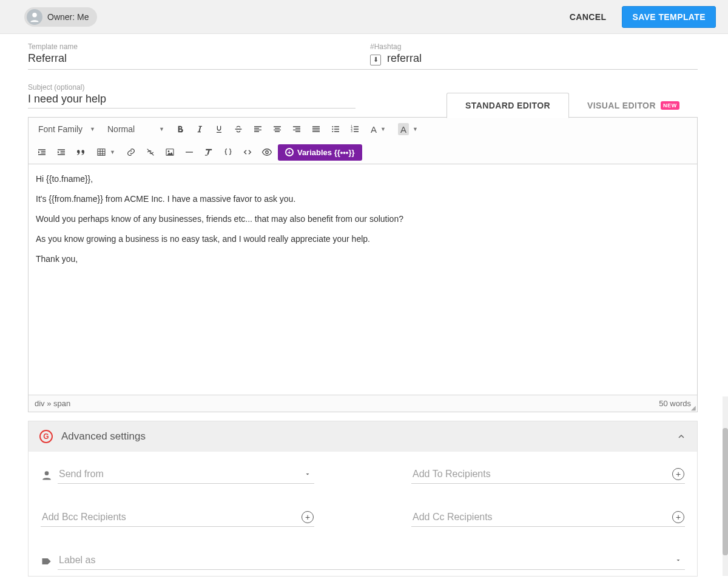  What do you see at coordinates (355, 129) in the screenshot?
I see `ordered-list-button: 123` at bounding box center [355, 129].